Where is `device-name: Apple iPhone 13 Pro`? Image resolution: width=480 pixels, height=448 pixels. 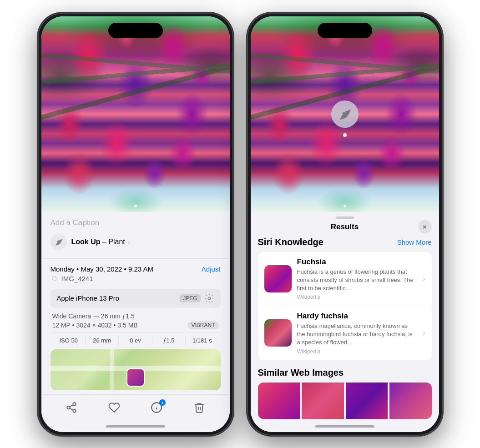
device-name: Apple iPhone 13 Pro is located at coordinates (88, 298).